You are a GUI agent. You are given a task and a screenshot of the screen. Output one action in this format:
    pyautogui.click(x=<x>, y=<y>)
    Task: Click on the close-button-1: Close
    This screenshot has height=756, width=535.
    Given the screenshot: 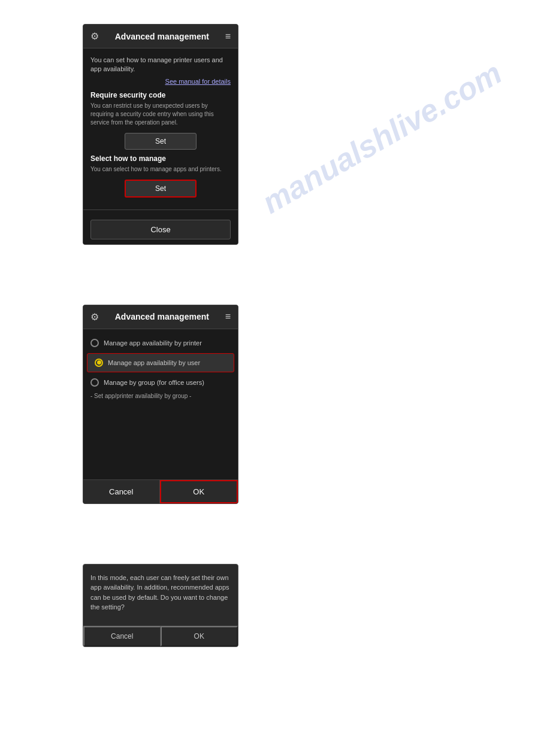 What is the action you would take?
    pyautogui.click(x=161, y=230)
    